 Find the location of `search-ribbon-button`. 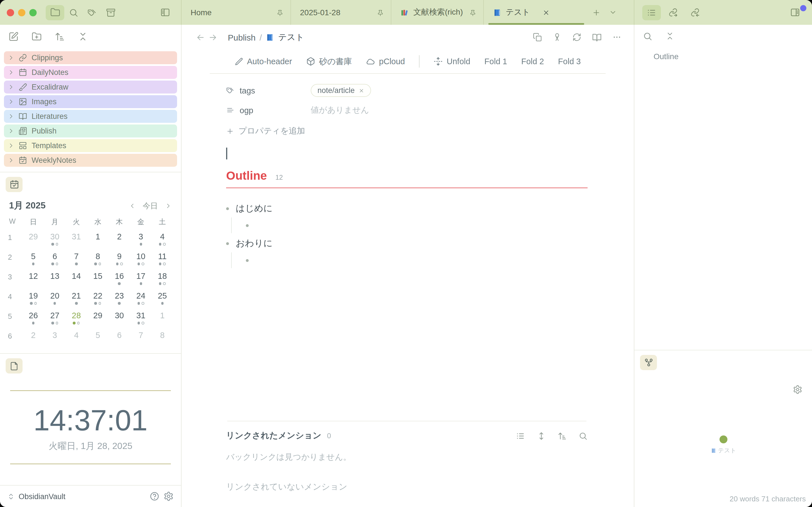

search-ribbon-button is located at coordinates (74, 12).